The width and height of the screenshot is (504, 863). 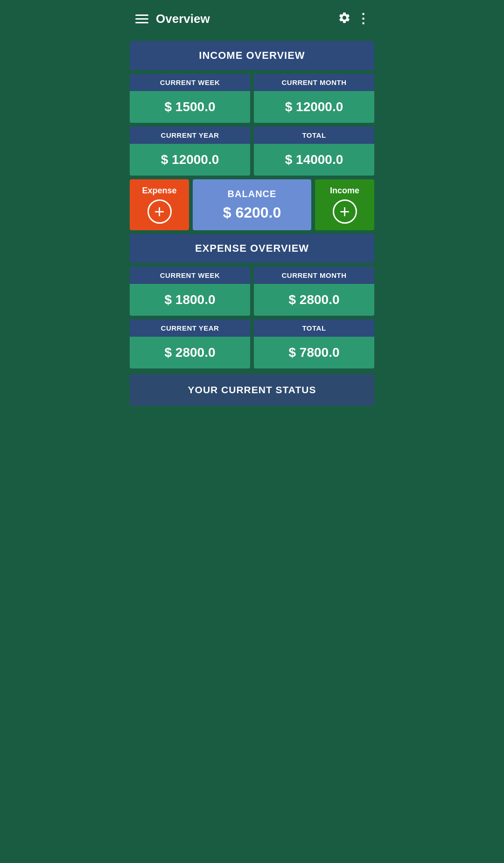 What do you see at coordinates (314, 107) in the screenshot?
I see `income-current-month-value: $ 12000.0` at bounding box center [314, 107].